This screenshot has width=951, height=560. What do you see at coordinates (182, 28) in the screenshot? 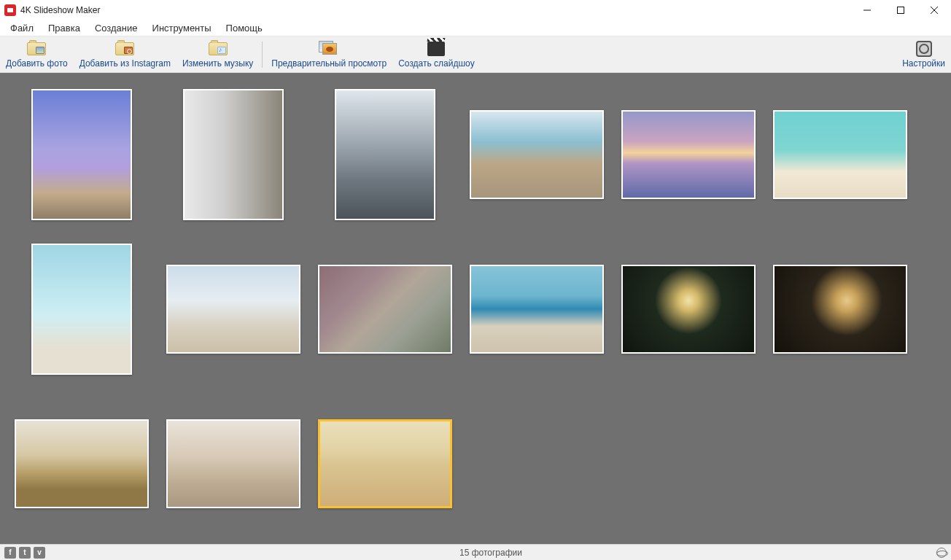
I see `menu-tools: Инструменты` at bounding box center [182, 28].